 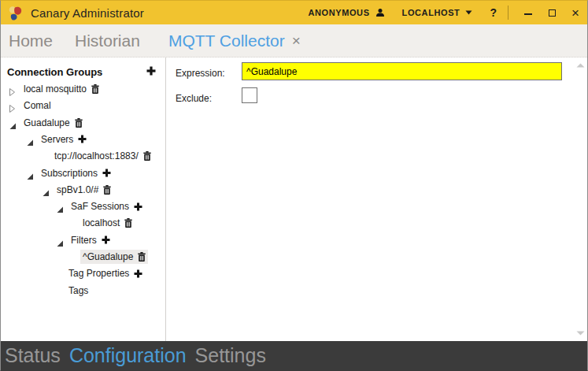 What do you see at coordinates (55, 90) in the screenshot?
I see `tree-row: local mosquitto` at bounding box center [55, 90].